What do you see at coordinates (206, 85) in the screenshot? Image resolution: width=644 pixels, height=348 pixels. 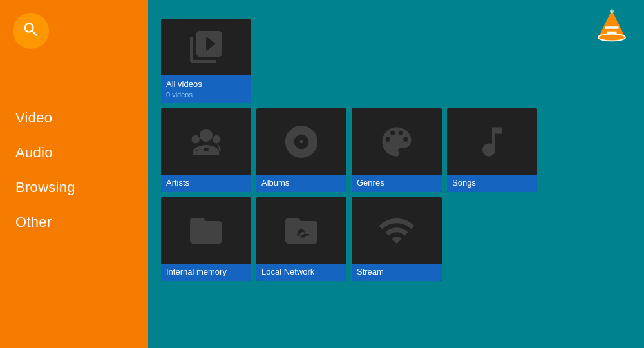 I see `all-videos-title: All videos` at bounding box center [206, 85].